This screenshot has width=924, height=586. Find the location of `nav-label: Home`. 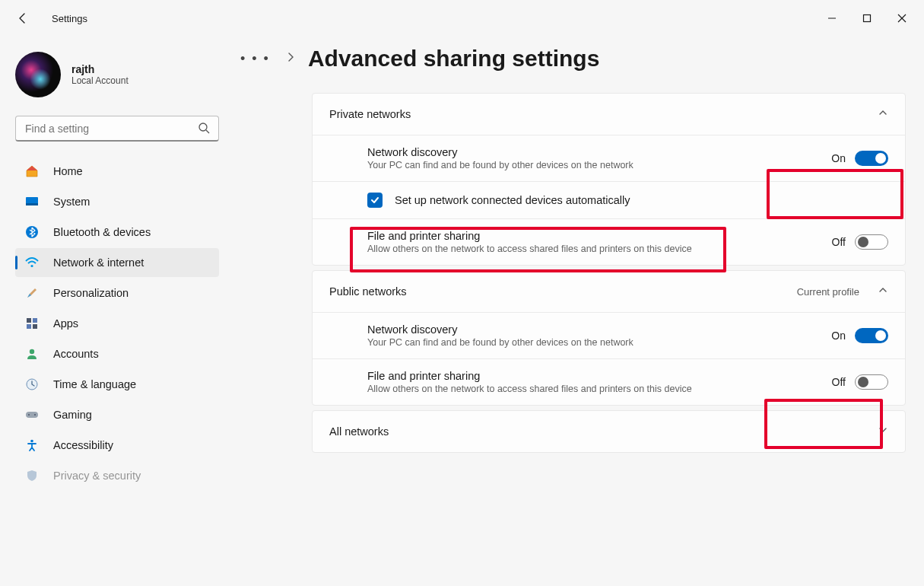

nav-label: Home is located at coordinates (68, 171).